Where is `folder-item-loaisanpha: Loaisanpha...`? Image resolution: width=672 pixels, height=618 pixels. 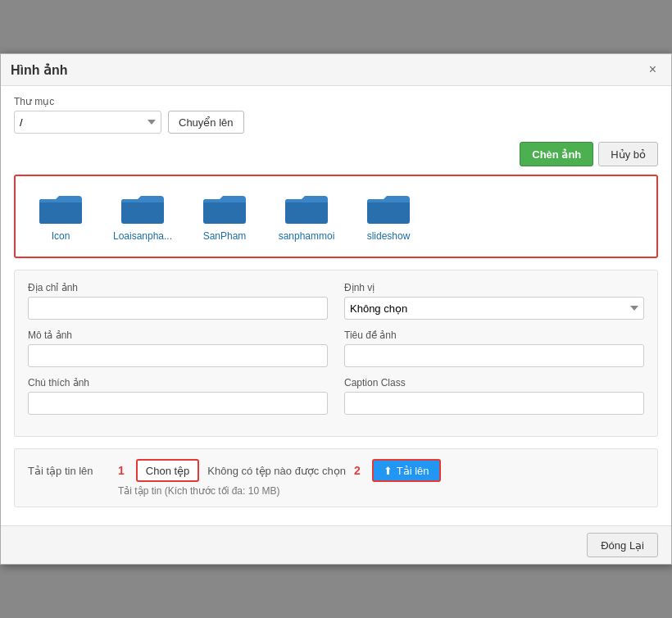
folder-item-loaisanpha: Loaisanpha... is located at coordinates (143, 216).